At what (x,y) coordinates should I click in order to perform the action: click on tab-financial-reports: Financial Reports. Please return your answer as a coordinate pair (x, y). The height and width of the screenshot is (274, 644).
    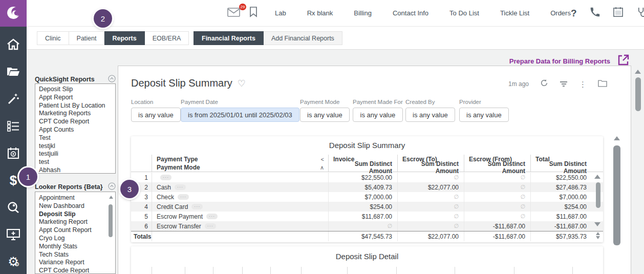
    Looking at the image, I should click on (228, 38).